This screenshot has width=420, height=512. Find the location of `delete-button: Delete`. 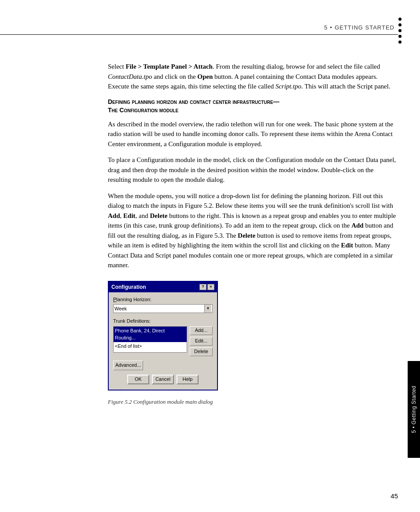

delete-button: Delete is located at coordinates (201, 352).